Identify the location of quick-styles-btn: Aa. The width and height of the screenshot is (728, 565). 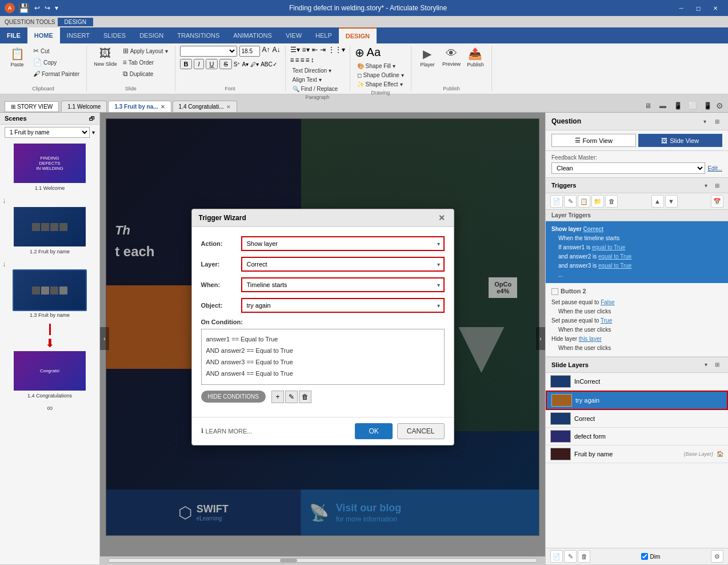
(374, 53).